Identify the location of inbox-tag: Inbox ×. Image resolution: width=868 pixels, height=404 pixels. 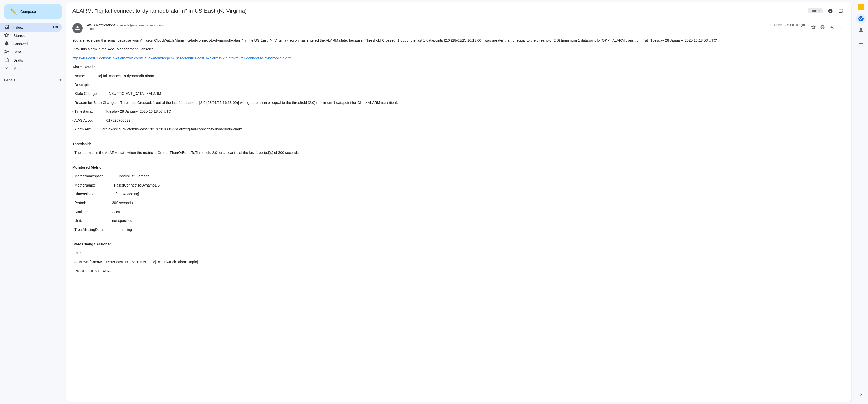
(815, 11).